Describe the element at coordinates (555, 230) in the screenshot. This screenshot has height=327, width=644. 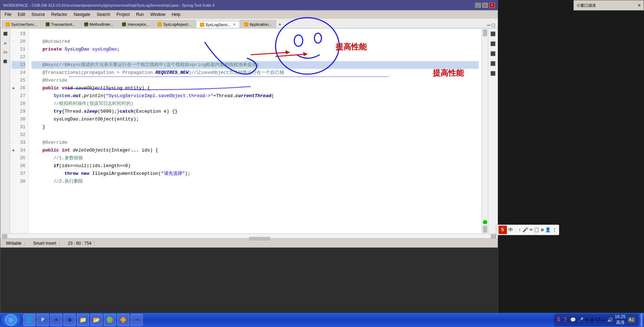
I see `ime-extra-icon: ⋮` at that location.